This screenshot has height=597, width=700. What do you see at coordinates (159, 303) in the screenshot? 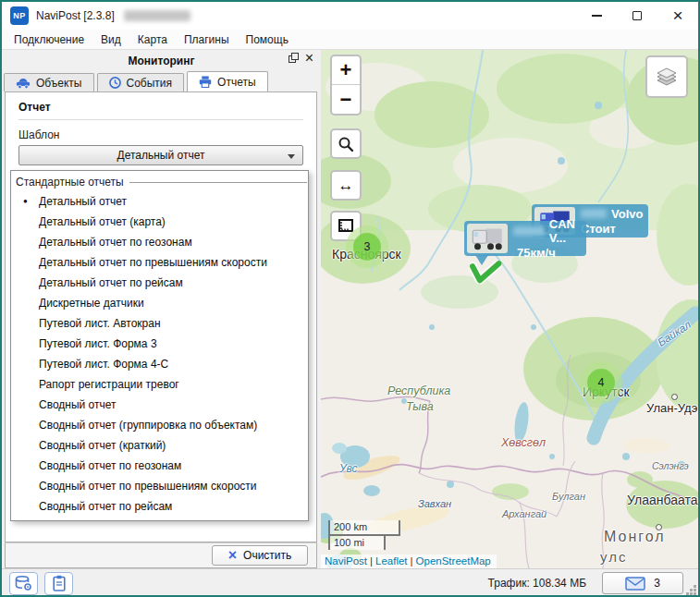
I see `report-option: Дискретные датчики` at bounding box center [159, 303].